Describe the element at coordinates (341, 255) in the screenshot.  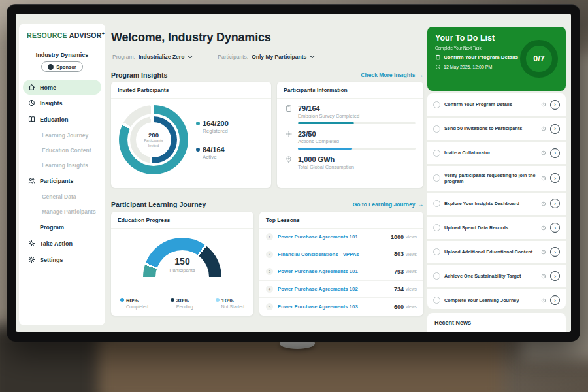
I see `lesson-row: 2 Financial Considerations - VPPAs 803 v…` at that location.